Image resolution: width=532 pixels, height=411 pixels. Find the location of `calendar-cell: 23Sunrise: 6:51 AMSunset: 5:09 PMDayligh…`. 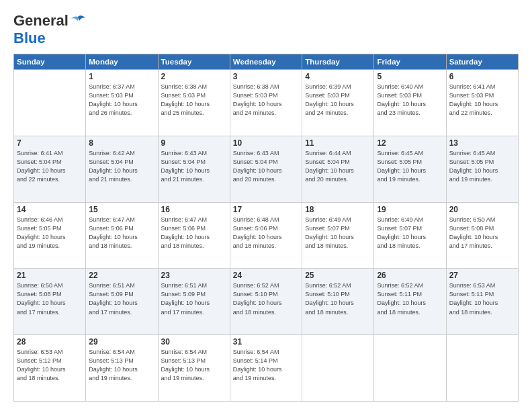

calendar-cell: 23Sunrise: 6:51 AMSunset: 5:09 PMDayligh… is located at coordinates (193, 302).